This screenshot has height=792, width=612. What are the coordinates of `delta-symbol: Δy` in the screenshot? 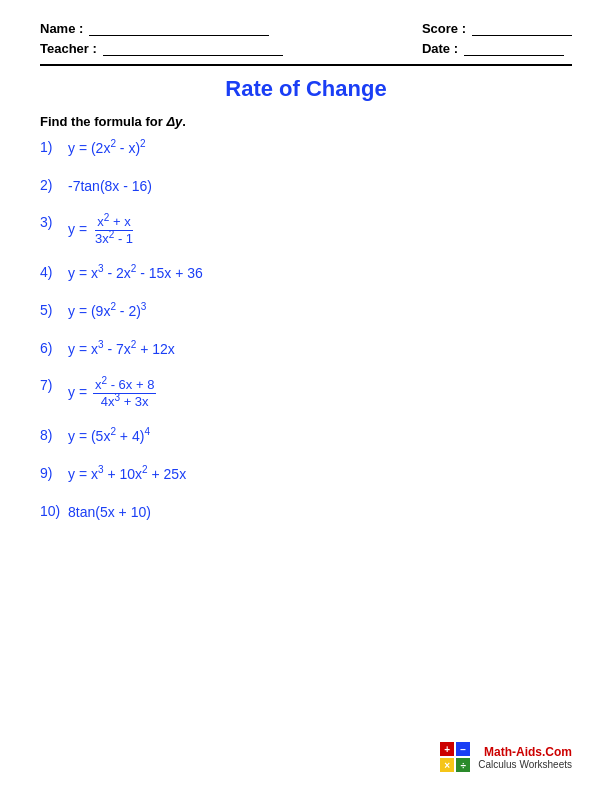 It's located at (174, 122).